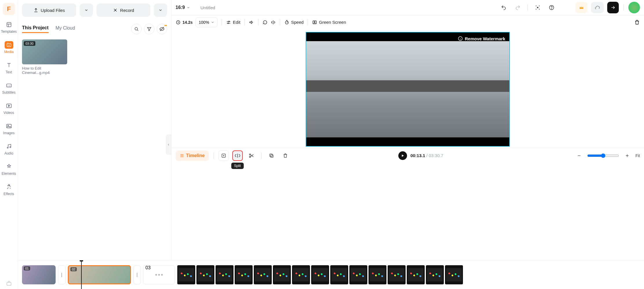  I want to click on user-avatar, so click(634, 8).